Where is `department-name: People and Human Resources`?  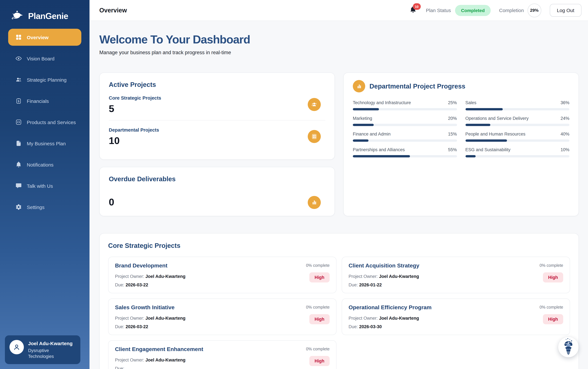
department-name: People and Human Resources is located at coordinates (495, 134).